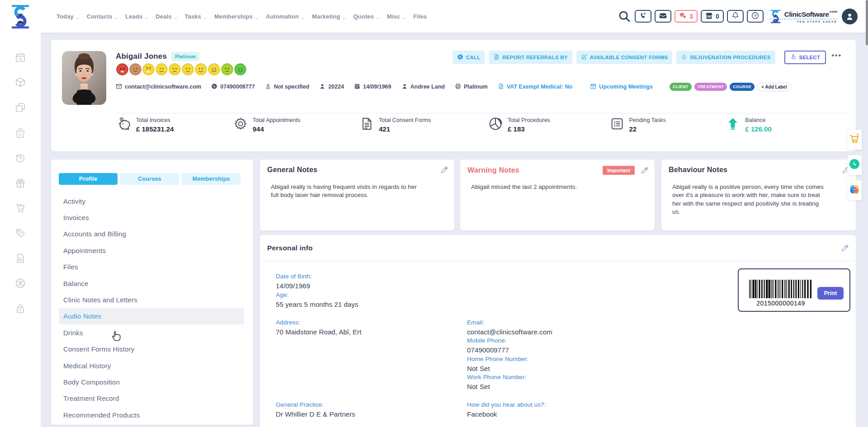 The image size is (868, 427). I want to click on support-icon, so click(20, 283).